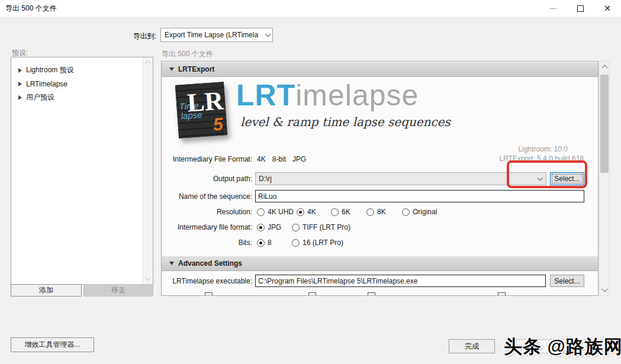  Describe the element at coordinates (52, 344) in the screenshot. I see `plugin-manager-button: 增效工具管理器...` at that location.